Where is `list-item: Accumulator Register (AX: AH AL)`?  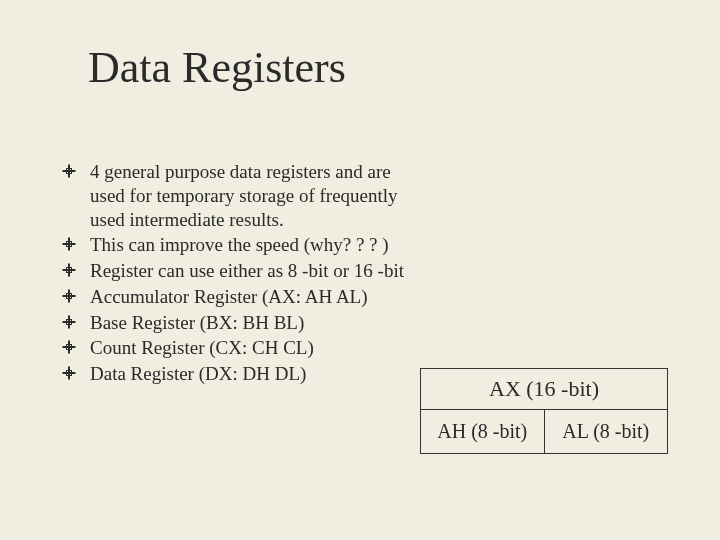
list-item: Accumulator Register (AX: AH AL) is located at coordinates (242, 297).